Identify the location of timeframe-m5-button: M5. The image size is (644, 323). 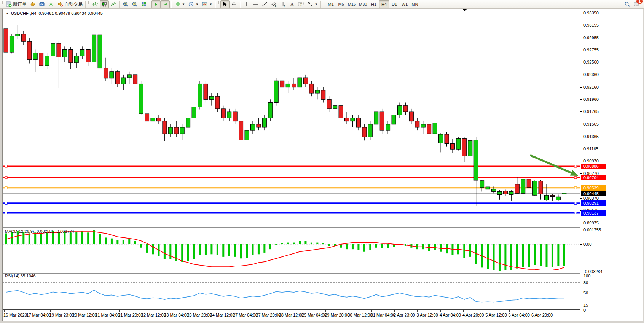
(341, 4).